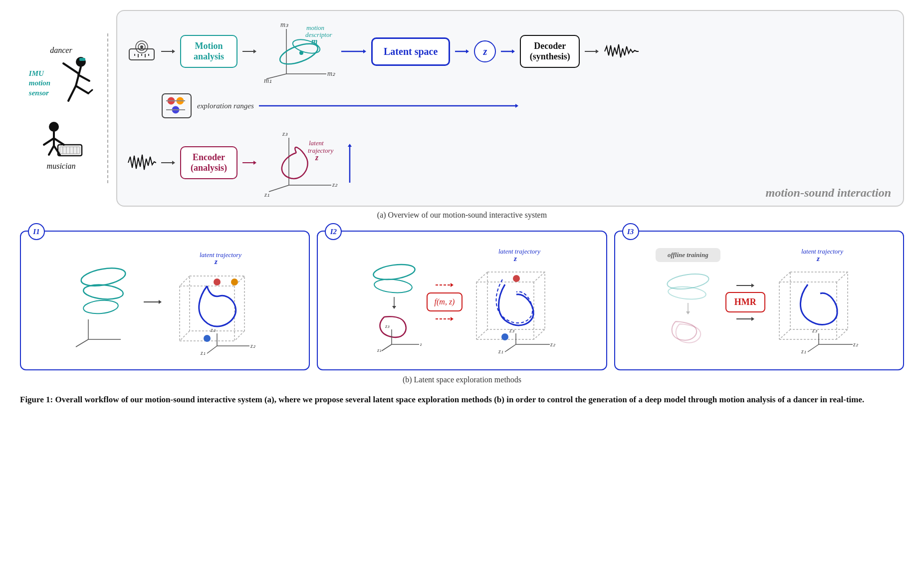 The image size is (924, 563). What do you see at coordinates (745, 319) in the screenshot?
I see `panel3-arrow2` at bounding box center [745, 319].